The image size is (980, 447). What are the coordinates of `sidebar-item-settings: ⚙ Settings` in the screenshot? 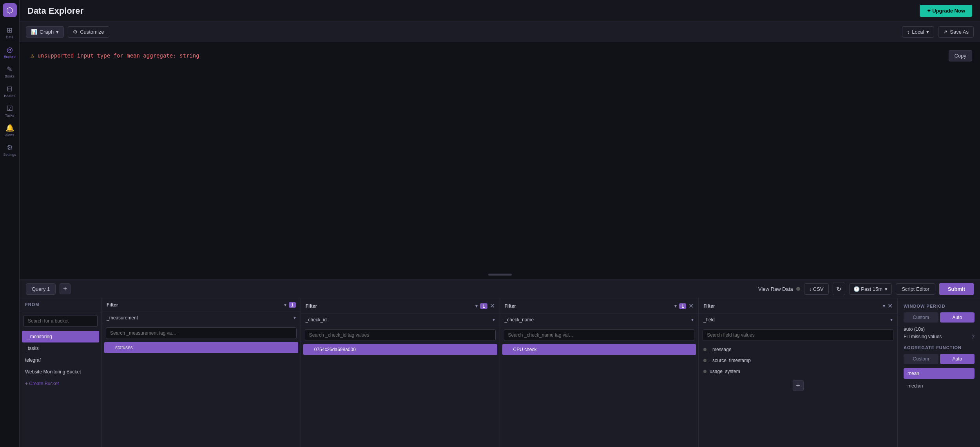 It's located at (9, 150).